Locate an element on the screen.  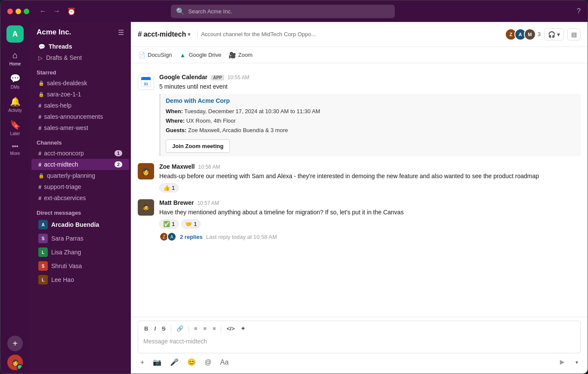
send-options-button: ▾ is located at coordinates (577, 362).